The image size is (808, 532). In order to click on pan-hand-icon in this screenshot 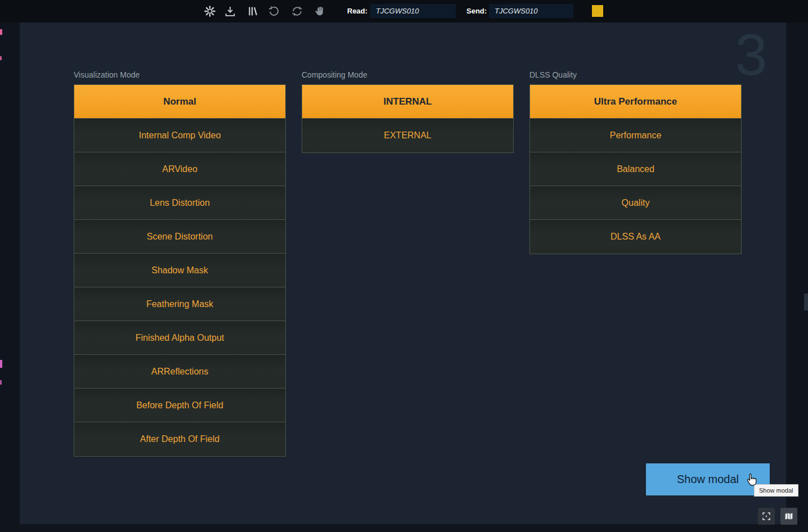, I will do `click(320, 11)`.